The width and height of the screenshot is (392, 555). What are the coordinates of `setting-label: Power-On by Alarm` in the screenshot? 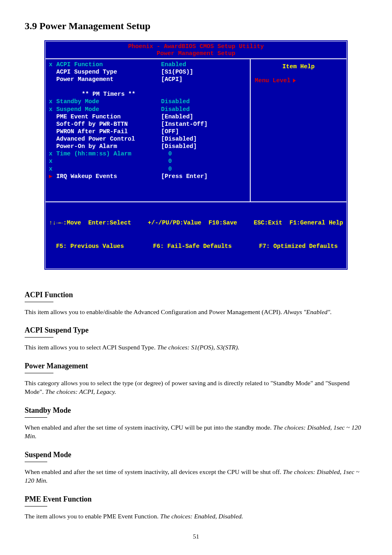 It's located at (108, 146).